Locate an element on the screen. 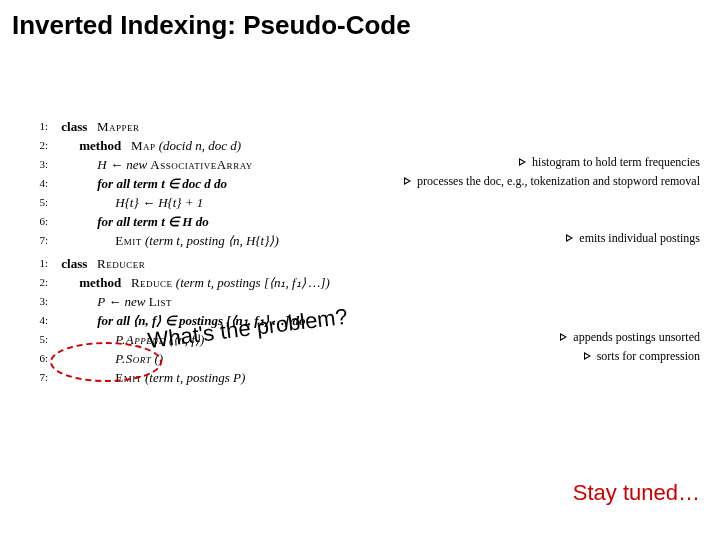 The width and height of the screenshot is (720, 540). call-args: (⟨n, f⟩) is located at coordinates (186, 340).